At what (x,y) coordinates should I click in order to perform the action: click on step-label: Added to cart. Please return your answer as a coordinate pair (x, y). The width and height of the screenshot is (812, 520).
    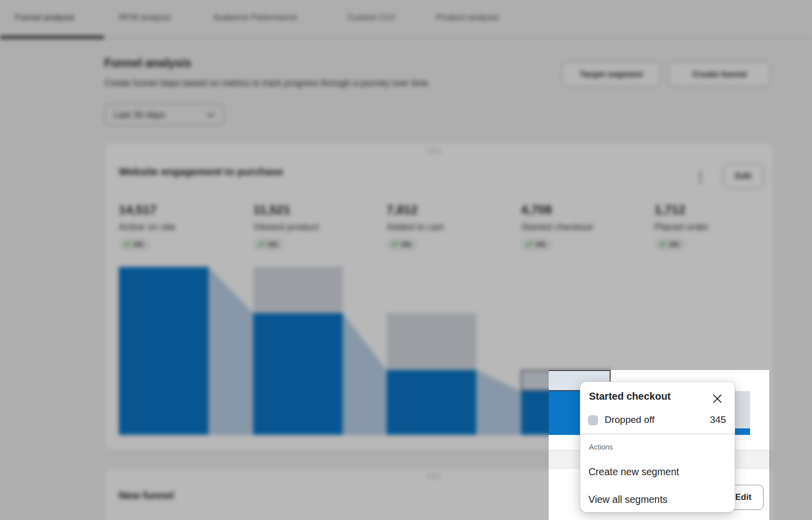
    Looking at the image, I should click on (450, 227).